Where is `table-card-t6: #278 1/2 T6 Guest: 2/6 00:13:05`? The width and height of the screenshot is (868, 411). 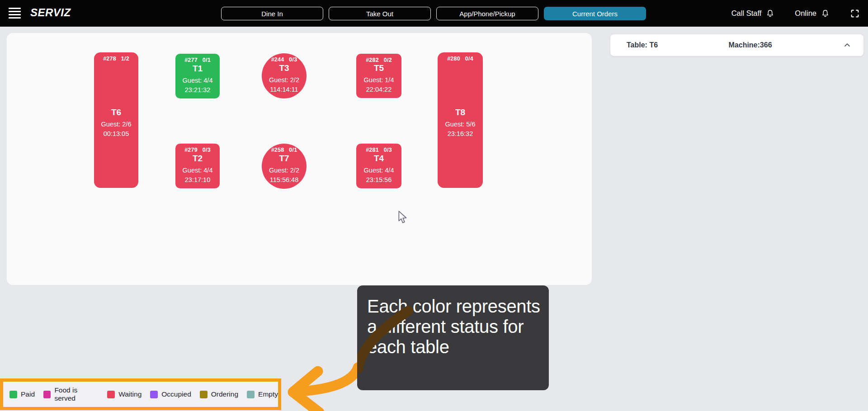
table-card-t6: #278 1/2 T6 Guest: 2/6 00:13:05 is located at coordinates (116, 120).